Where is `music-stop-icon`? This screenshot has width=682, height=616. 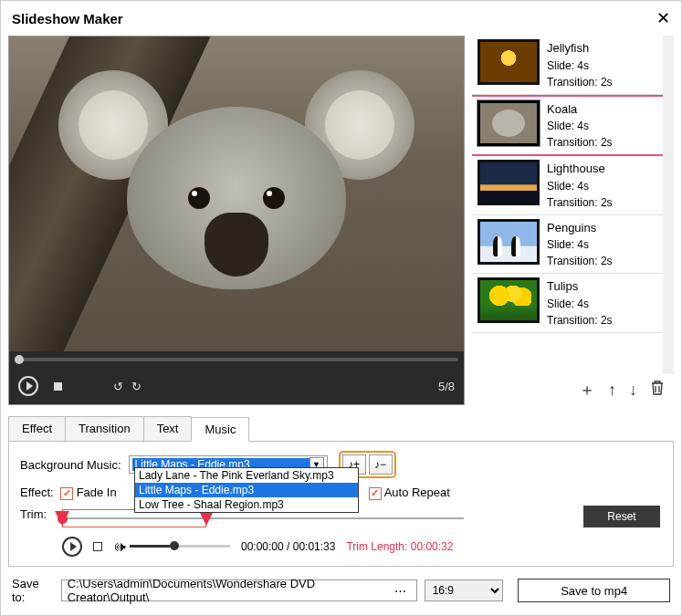
music-stop-icon is located at coordinates (98, 547).